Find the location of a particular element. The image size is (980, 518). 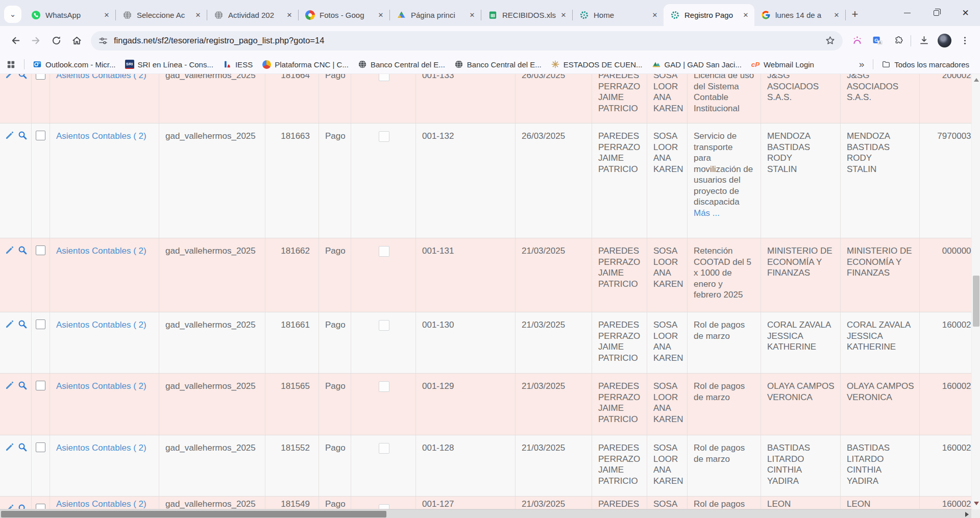

bookmark-estados-de-cuen: ESTADOS DE CUEN... is located at coordinates (597, 64).